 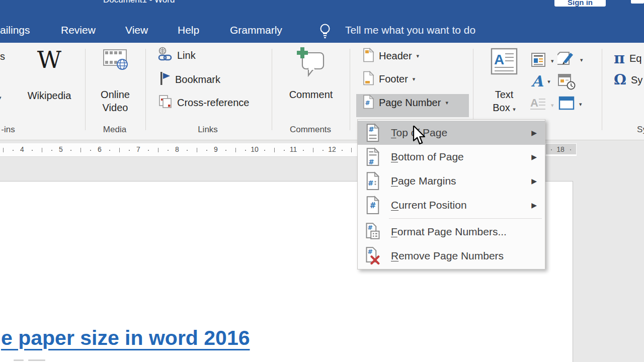 What do you see at coordinates (100, 149) in the screenshot?
I see `ruler-number: 6` at bounding box center [100, 149].